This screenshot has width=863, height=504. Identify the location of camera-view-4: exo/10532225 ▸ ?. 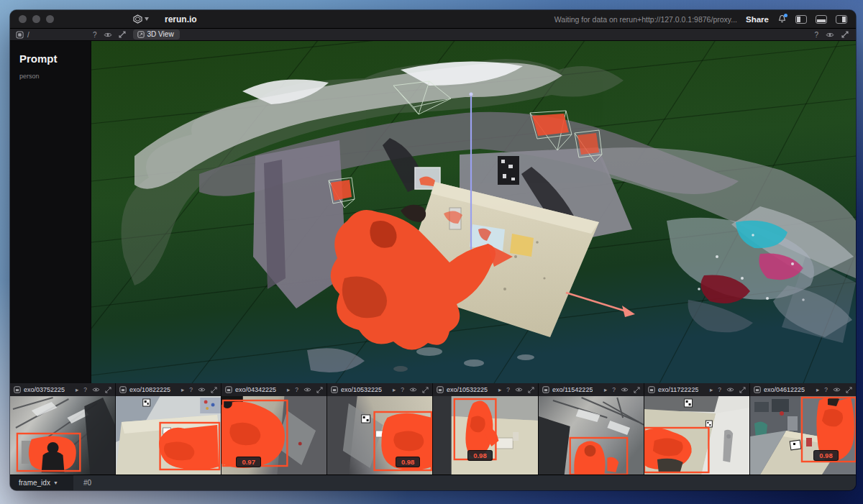
(380, 429).